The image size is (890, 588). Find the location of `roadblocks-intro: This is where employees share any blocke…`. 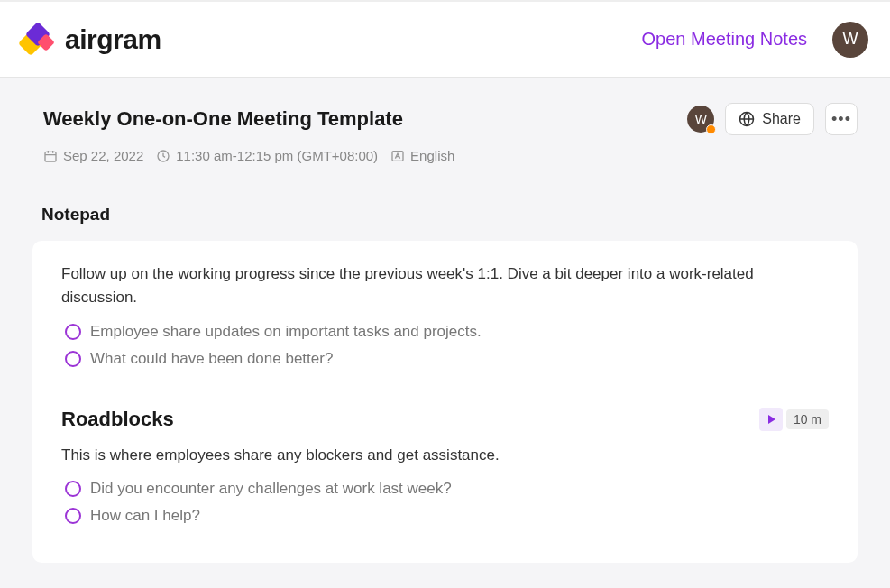

roadblocks-intro: This is where employees share any blocke… is located at coordinates (445, 455).